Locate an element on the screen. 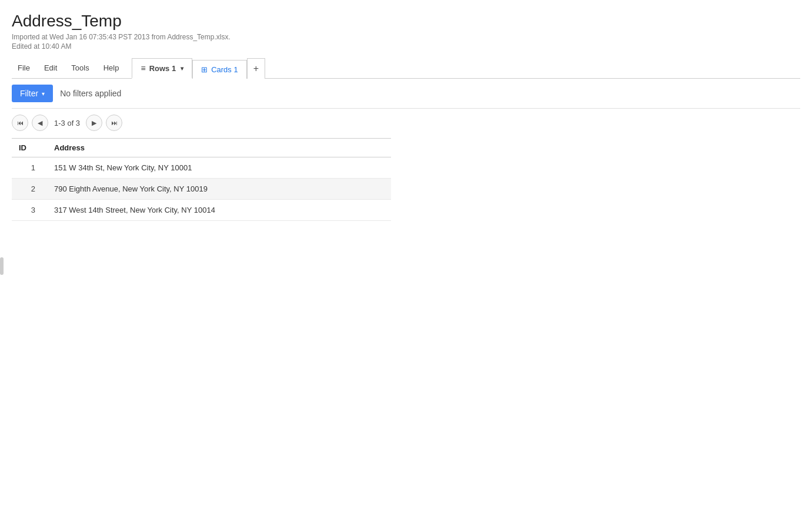  edited-label: Edited at 10:40 AM is located at coordinates (406, 46).